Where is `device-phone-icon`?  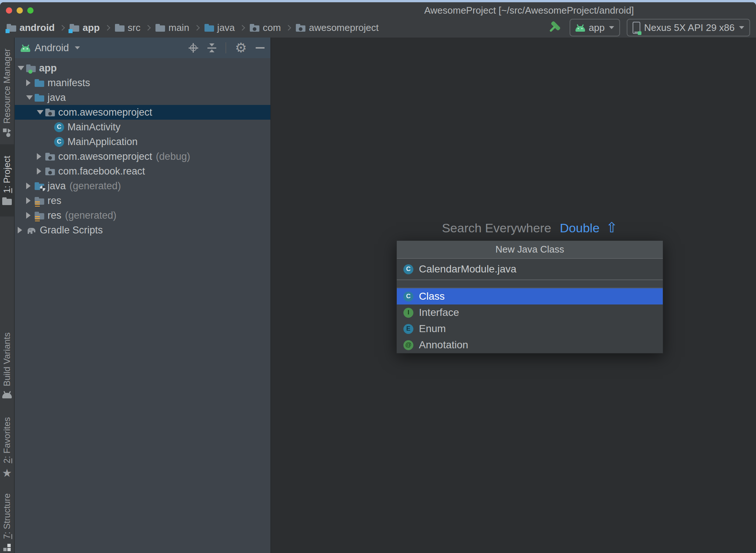
device-phone-icon is located at coordinates (637, 28).